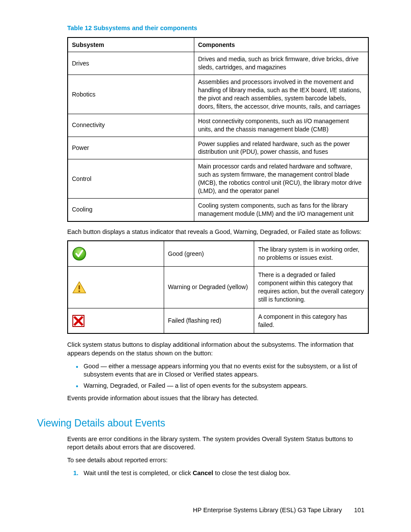 The width and height of the screenshot is (411, 532). What do you see at coordinates (281, 125) in the screenshot?
I see `cell-components: Host connectivity components, such as I/…` at bounding box center [281, 125].